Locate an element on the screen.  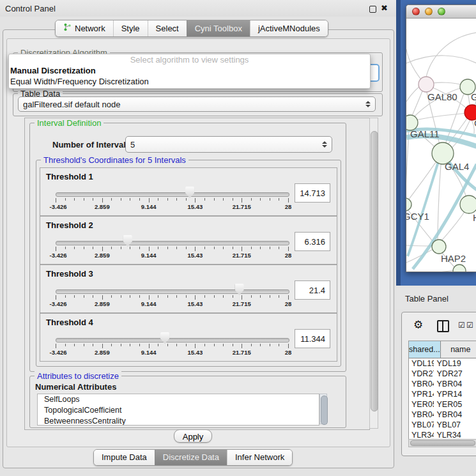
tab-cyni-toolbox: Cyni Toolbox is located at coordinates (219, 28).